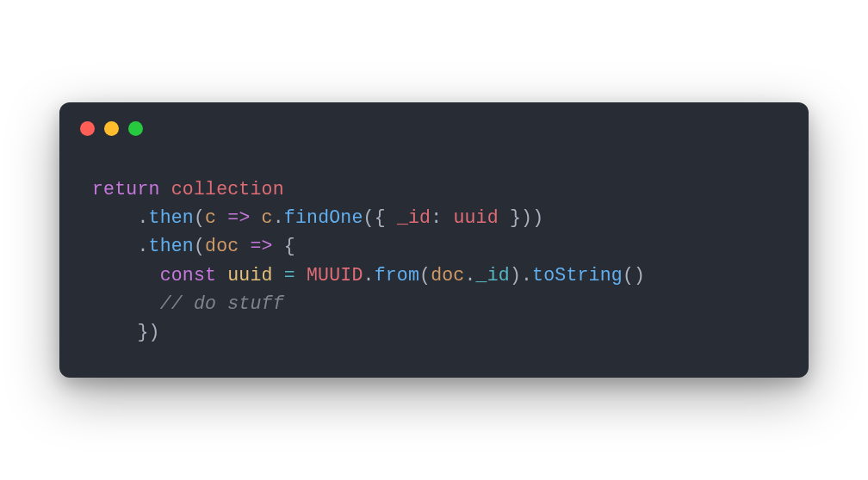 The width and height of the screenshot is (868, 480). I want to click on method-tostring: toString, so click(577, 275).